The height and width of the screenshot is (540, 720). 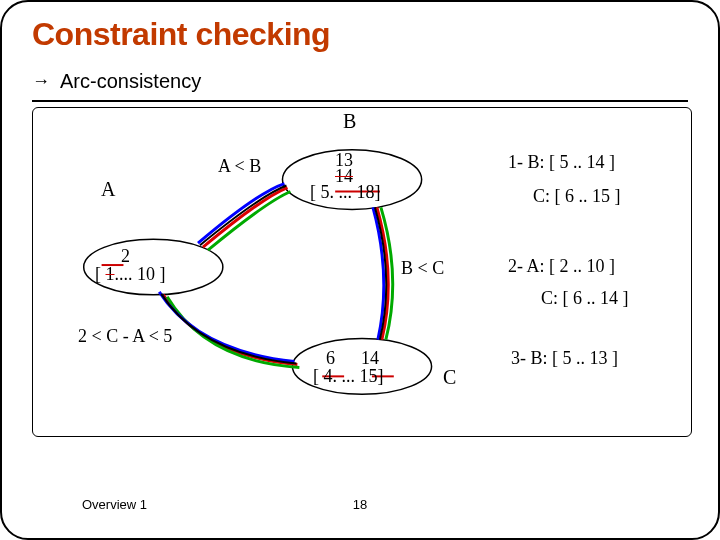 I want to click on edge-ca-label: 2 < C - A < 5, so click(x=125, y=336).